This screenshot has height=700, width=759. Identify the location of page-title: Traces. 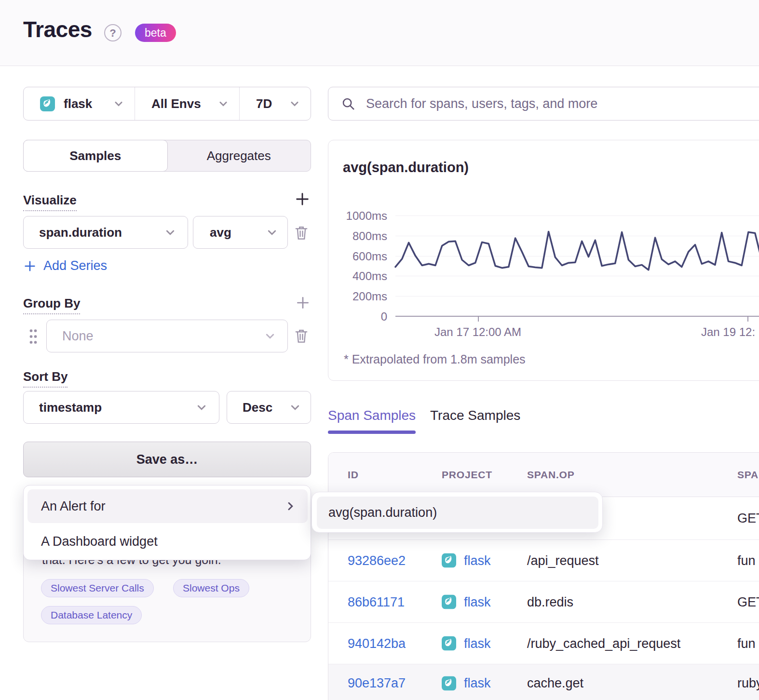
(58, 29).